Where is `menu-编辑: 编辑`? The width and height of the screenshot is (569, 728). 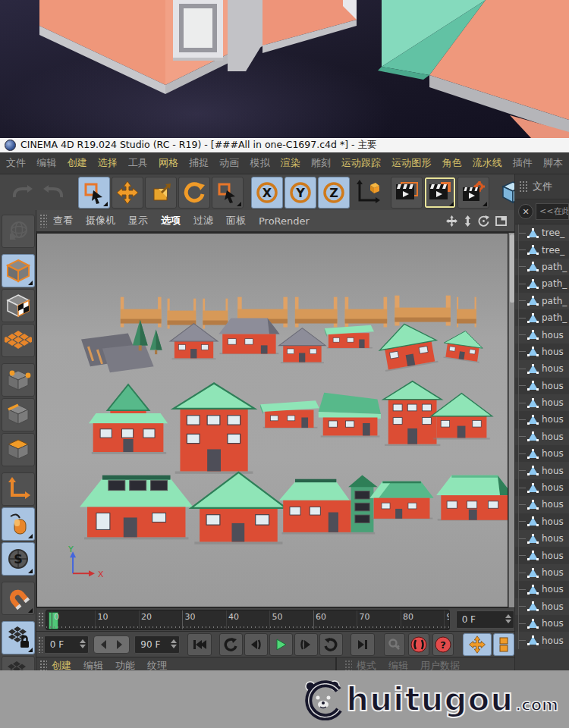
menu-编辑: 编辑 is located at coordinates (46, 163).